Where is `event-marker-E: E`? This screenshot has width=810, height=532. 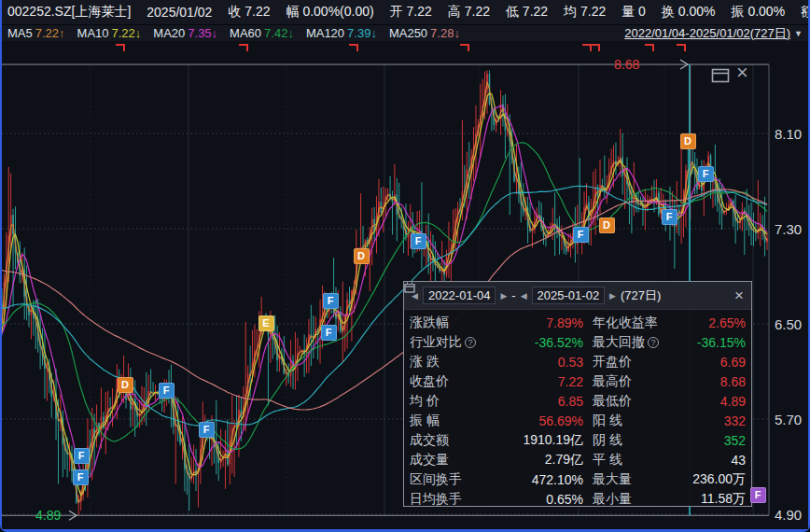 event-marker-E: E is located at coordinates (267, 323).